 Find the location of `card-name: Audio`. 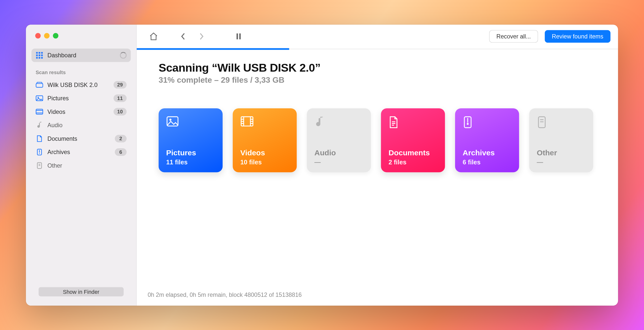

card-name: Audio is located at coordinates (339, 153).